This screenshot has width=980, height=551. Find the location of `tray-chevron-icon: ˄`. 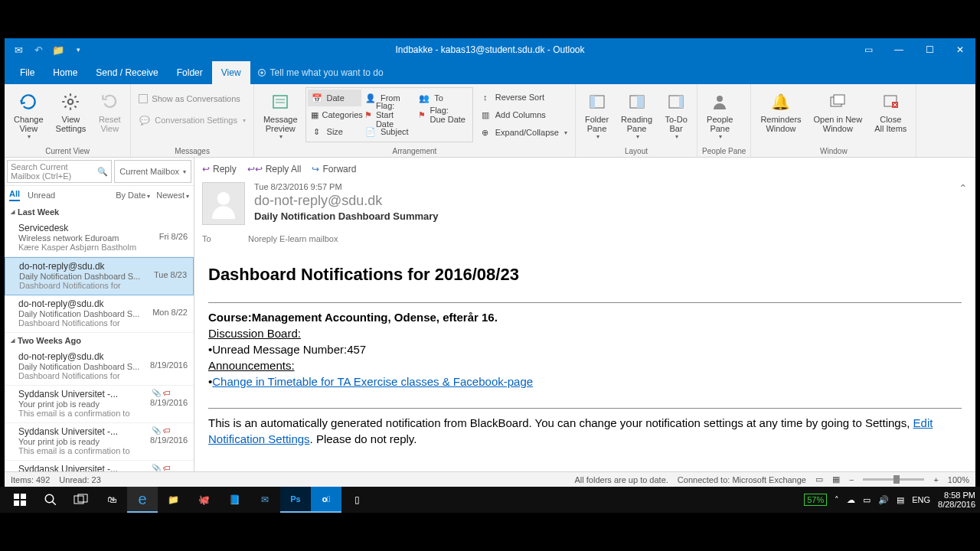

tray-chevron-icon: ˄ is located at coordinates (837, 500).